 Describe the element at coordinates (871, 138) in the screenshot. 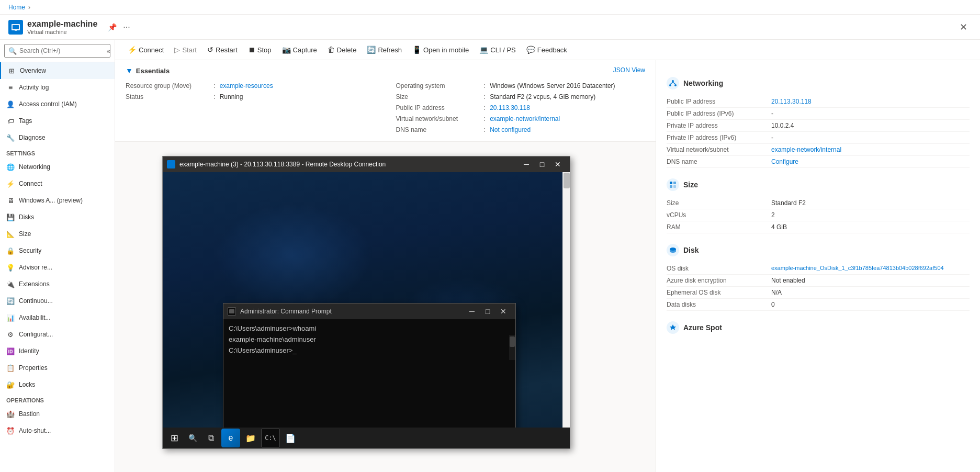

I see `priv-ip-v6-value: -` at that location.